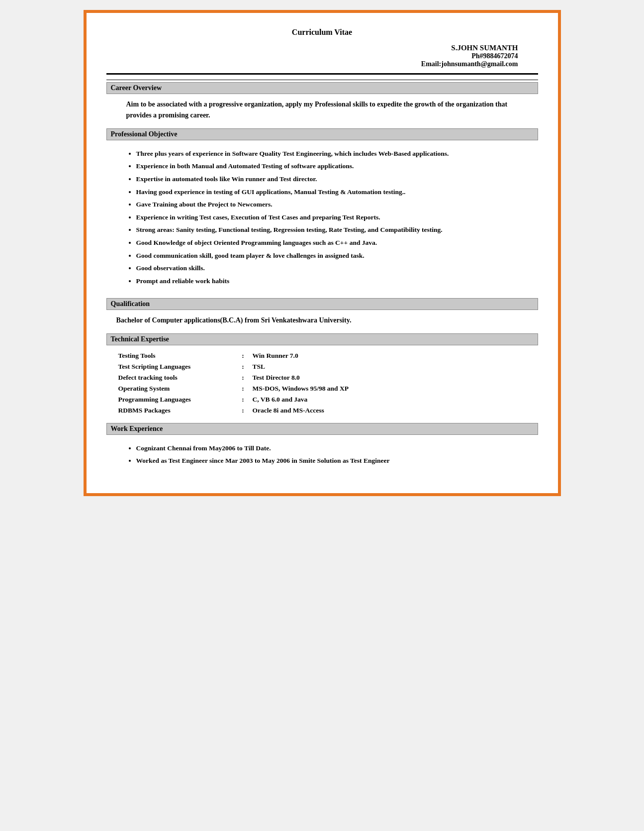  Describe the element at coordinates (389, 400) in the screenshot. I see `tech-value: C, VB 6.0 and Java` at that location.